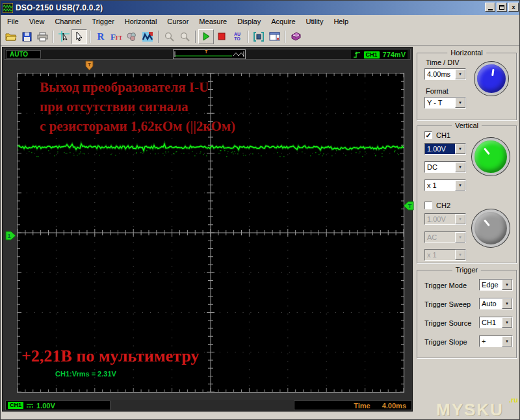 The height and width of the screenshot is (420, 520). What do you see at coordinates (37, 21) in the screenshot?
I see `menu-view: View` at bounding box center [37, 21].